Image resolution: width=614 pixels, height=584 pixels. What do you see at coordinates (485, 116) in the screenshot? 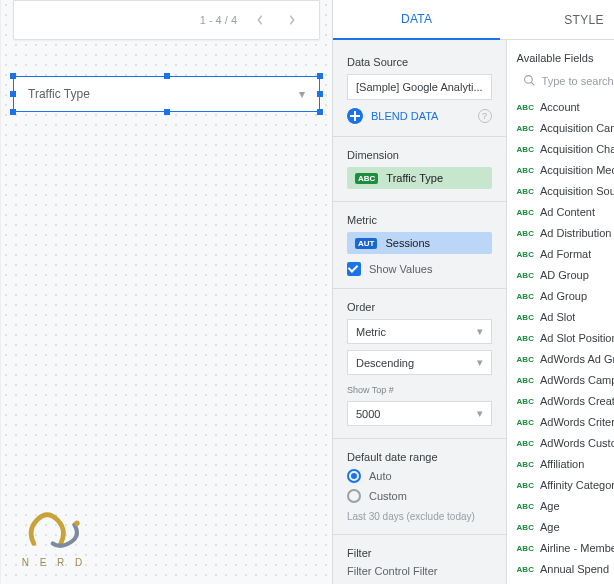
I see `help-icon: ?` at bounding box center [485, 116].